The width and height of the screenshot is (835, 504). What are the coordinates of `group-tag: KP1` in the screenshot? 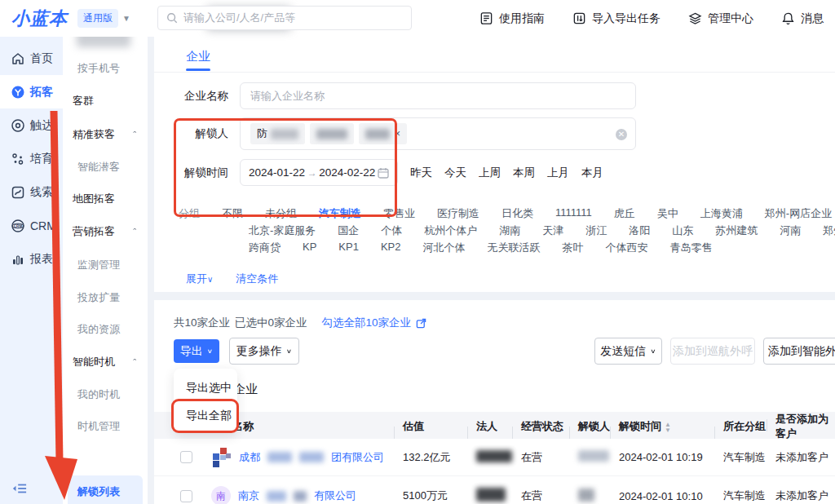 It's located at (349, 248).